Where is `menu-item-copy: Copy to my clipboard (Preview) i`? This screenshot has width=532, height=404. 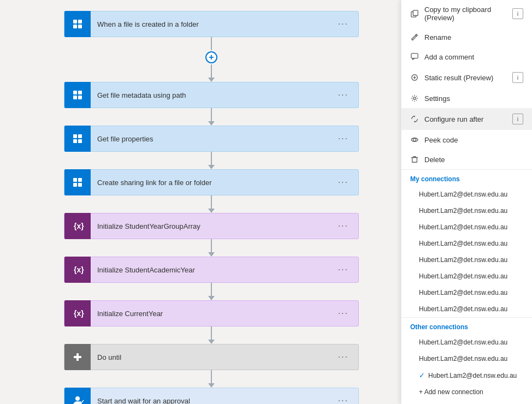
menu-item-copy: Copy to my clipboard (Preview) i is located at coordinates (466, 14).